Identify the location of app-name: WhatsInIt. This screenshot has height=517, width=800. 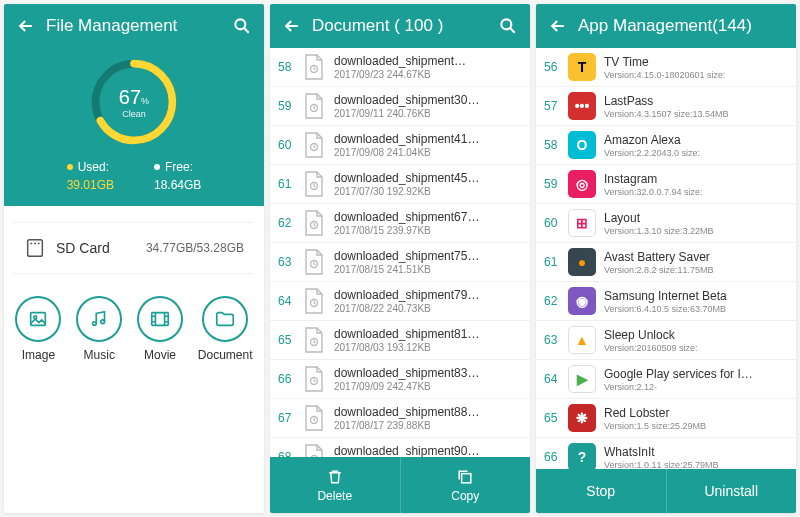
(696, 452).